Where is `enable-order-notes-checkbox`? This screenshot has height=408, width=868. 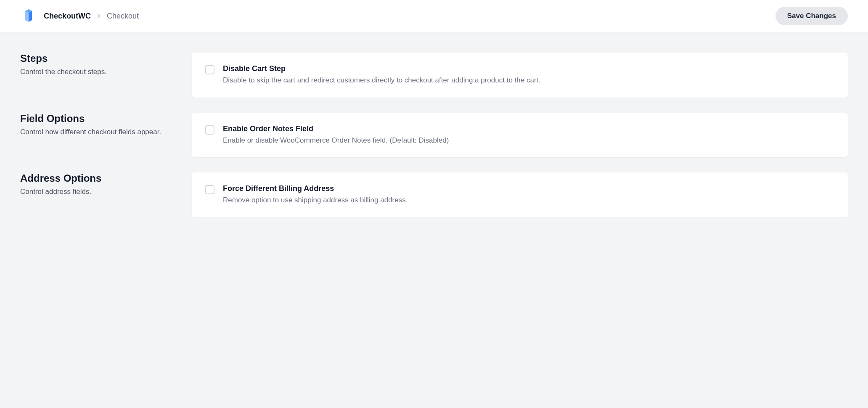 enable-order-notes-checkbox is located at coordinates (210, 130).